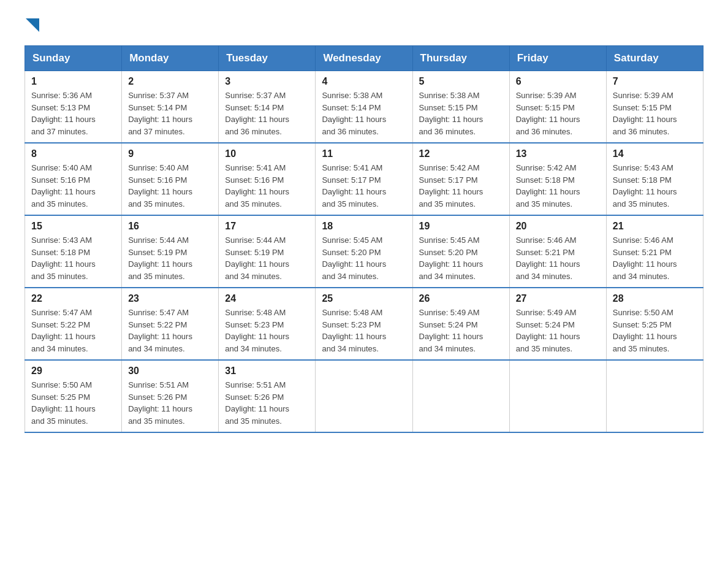  What do you see at coordinates (654, 154) in the screenshot?
I see `day-number: 14` at bounding box center [654, 154].